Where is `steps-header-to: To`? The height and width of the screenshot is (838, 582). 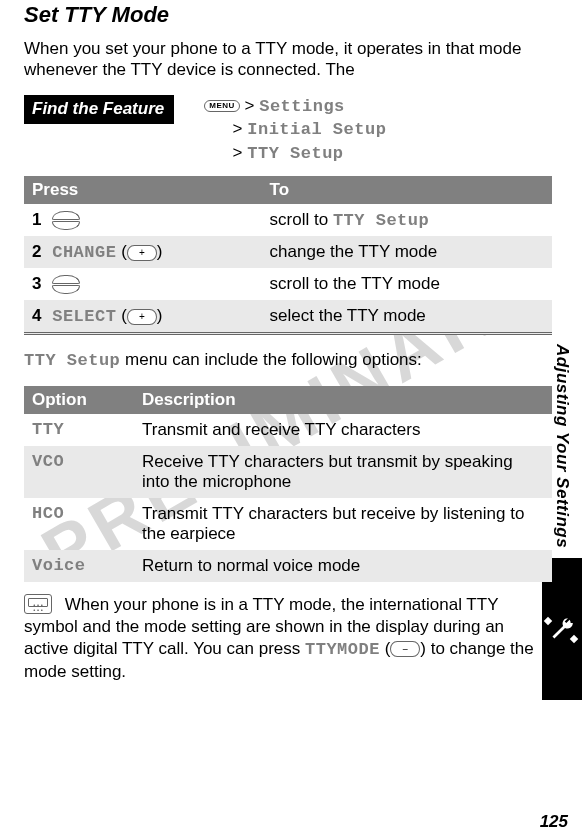
steps-header-to: To is located at coordinates (407, 190).